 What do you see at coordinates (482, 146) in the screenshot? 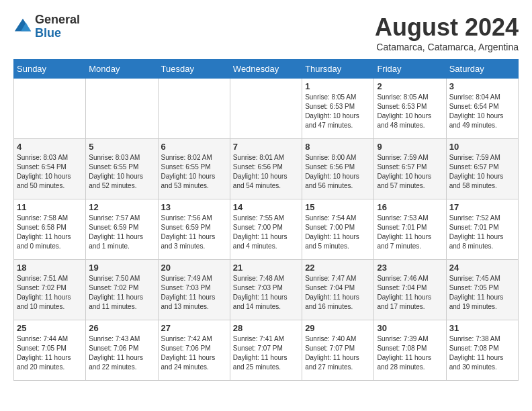
I see `day-number: 10` at bounding box center [482, 146].